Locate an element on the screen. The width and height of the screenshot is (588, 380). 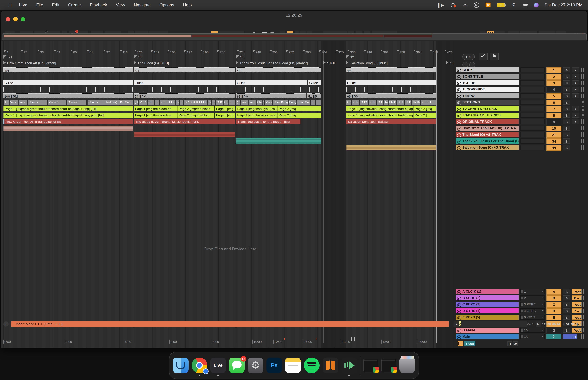
midi-channel-badge: 2 is located at coordinates (554, 77).